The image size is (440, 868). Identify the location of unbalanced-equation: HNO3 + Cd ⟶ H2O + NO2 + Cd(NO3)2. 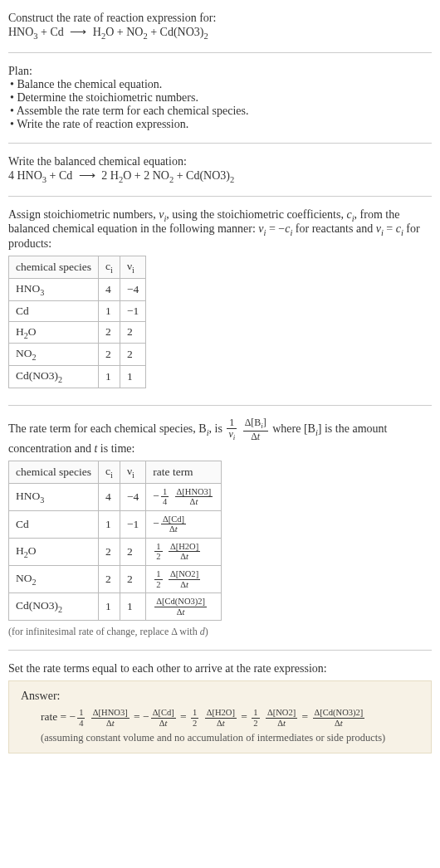
(220, 33).